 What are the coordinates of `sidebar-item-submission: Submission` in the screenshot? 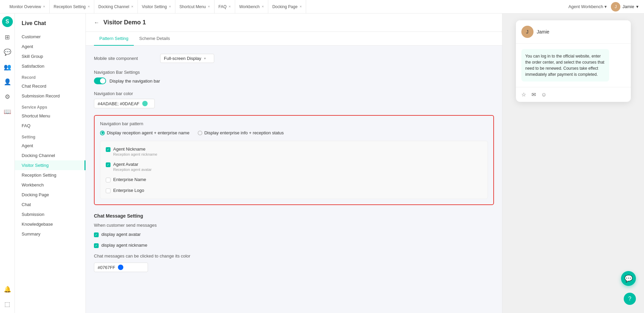 It's located at (50, 215).